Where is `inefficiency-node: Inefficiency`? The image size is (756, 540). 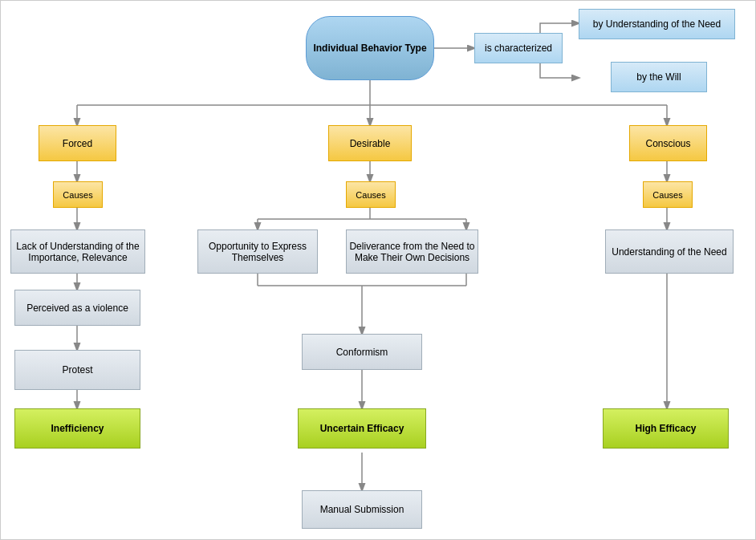 inefficiency-node: Inefficiency is located at coordinates (77, 428).